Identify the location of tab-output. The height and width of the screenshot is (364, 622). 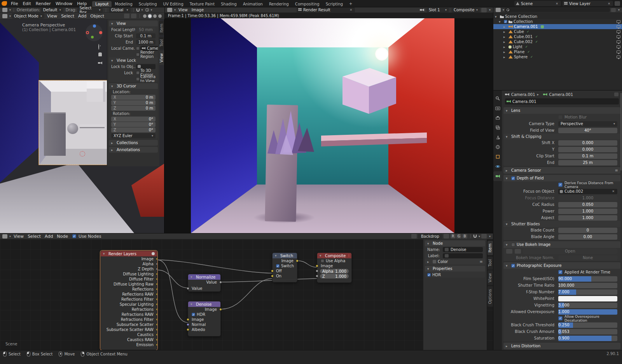
(498, 118).